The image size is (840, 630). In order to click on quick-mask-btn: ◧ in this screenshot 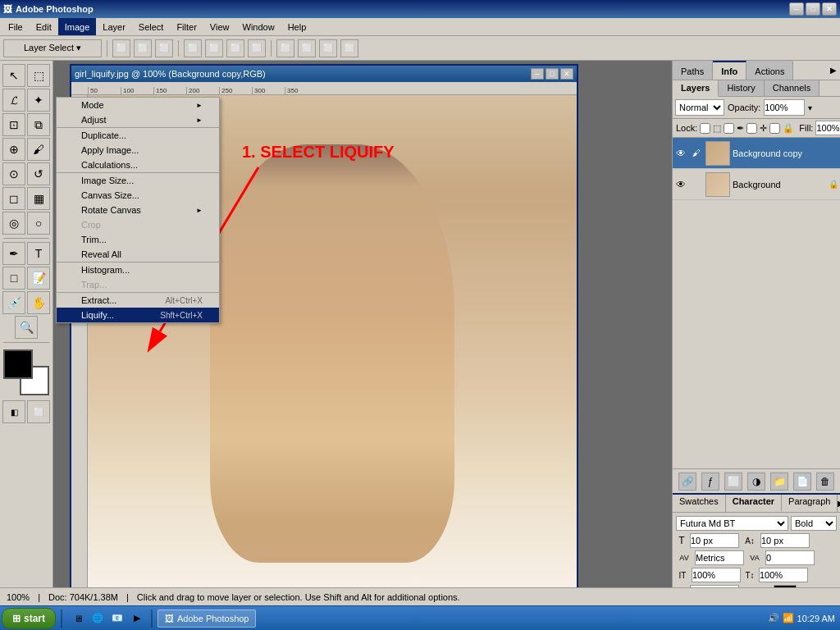, I will do `click(14, 412)`.